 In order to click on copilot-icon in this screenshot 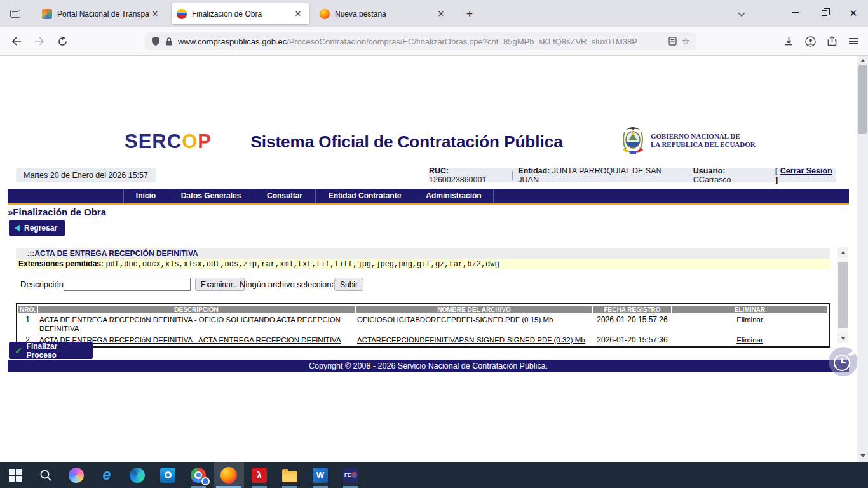, I will do `click(76, 475)`.